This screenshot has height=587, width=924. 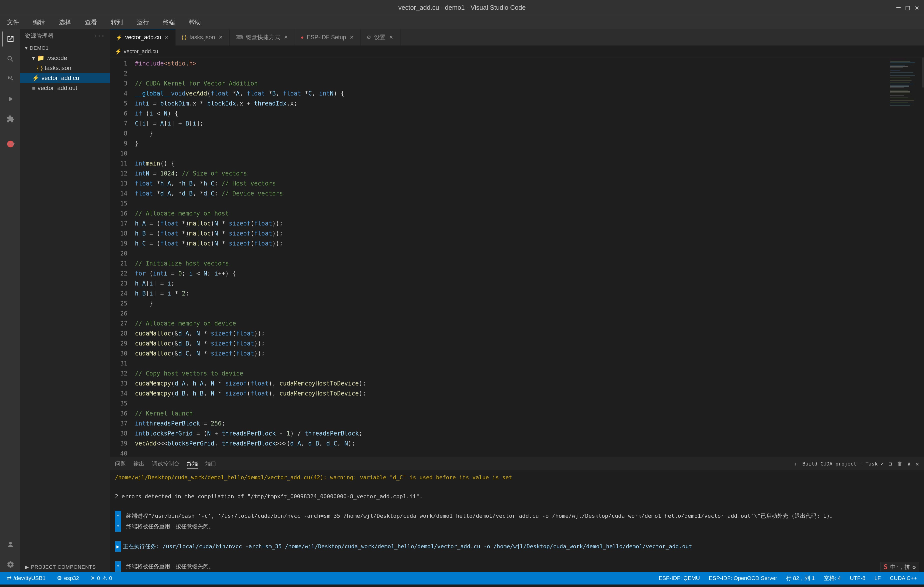 What do you see at coordinates (10, 79) in the screenshot?
I see `activity-source-control` at bounding box center [10, 79].